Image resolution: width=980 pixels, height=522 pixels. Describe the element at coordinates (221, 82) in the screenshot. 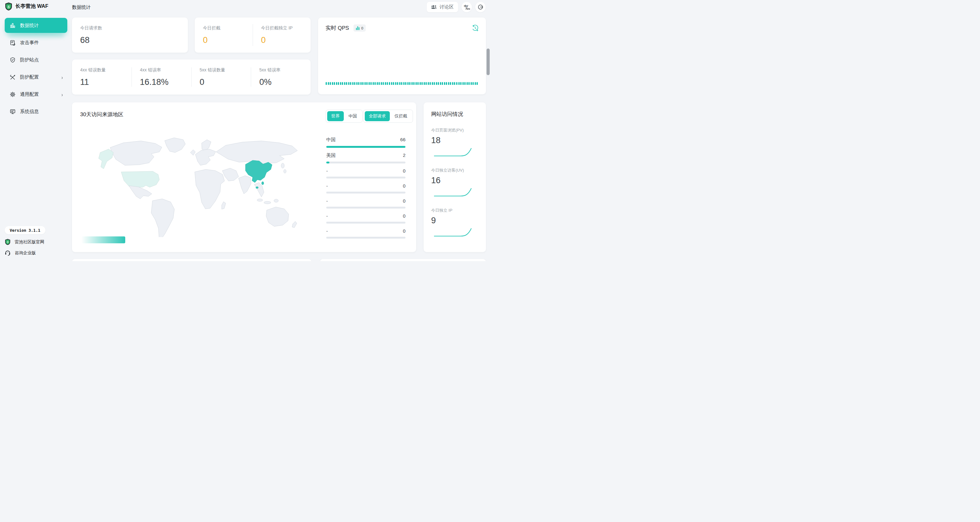

I see `error-stat-value: 0` at that location.